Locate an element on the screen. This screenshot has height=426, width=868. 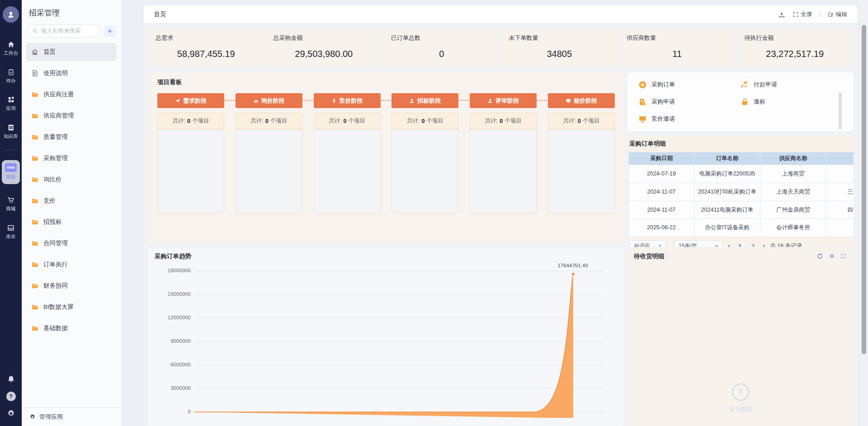
person-icon is located at coordinates (490, 101).